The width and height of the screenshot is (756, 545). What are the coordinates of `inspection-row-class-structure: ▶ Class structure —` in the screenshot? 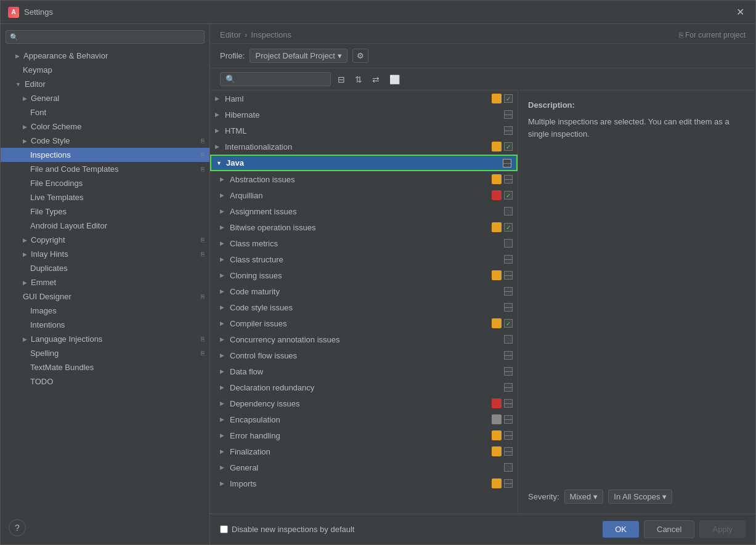 It's located at (364, 259).